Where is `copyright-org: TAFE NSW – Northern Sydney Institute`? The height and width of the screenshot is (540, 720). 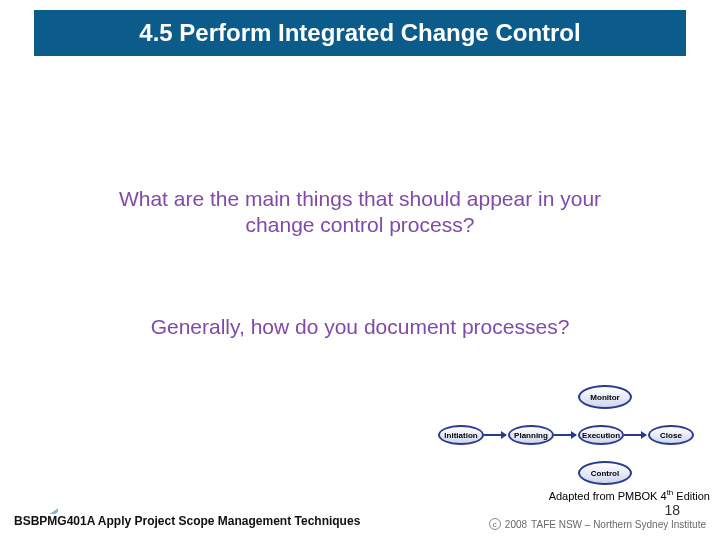
copyright-org: TAFE NSW – Northern Sydney Institute is located at coordinates (618, 524).